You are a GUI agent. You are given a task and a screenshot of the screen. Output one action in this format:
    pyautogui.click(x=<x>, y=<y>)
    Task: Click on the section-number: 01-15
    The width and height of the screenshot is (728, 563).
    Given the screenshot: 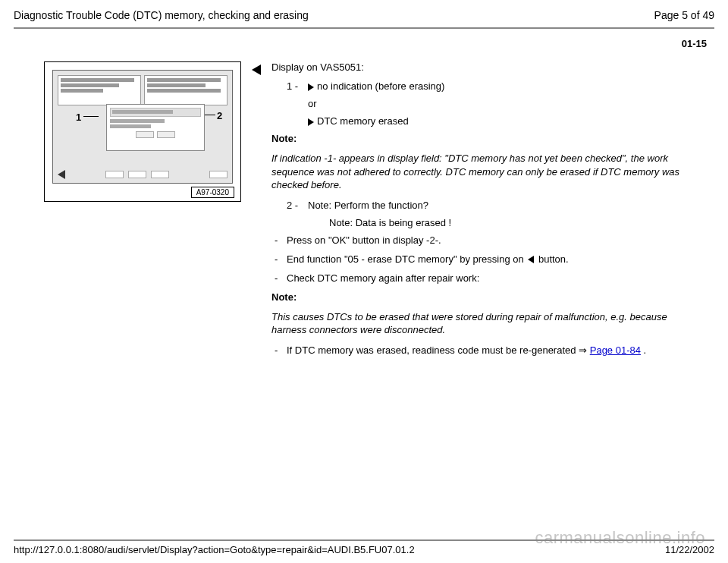 What is the action you would take?
    pyautogui.click(x=364, y=44)
    